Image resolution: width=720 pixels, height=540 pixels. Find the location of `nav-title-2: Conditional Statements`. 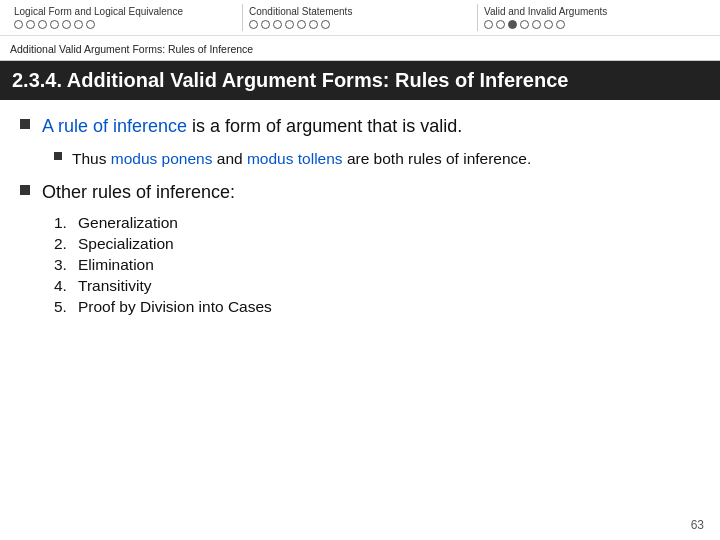

nav-title-2: Conditional Statements is located at coordinates (360, 12).